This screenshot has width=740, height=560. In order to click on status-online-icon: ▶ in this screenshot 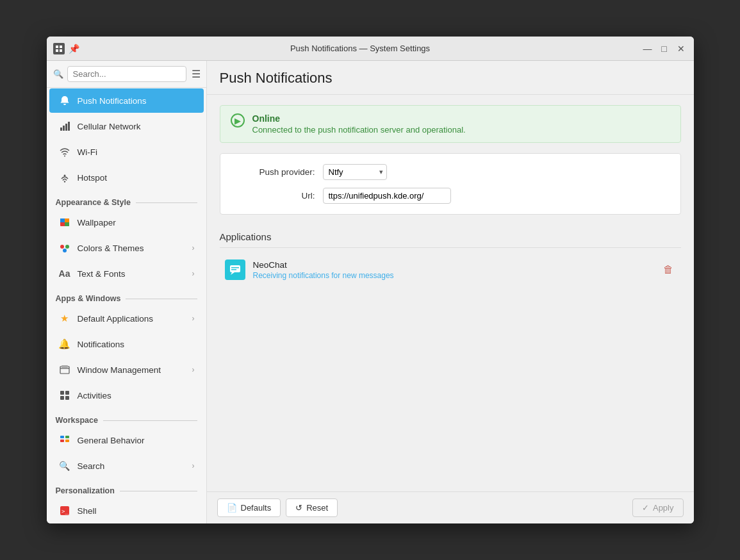, I will do `click(238, 120)`.